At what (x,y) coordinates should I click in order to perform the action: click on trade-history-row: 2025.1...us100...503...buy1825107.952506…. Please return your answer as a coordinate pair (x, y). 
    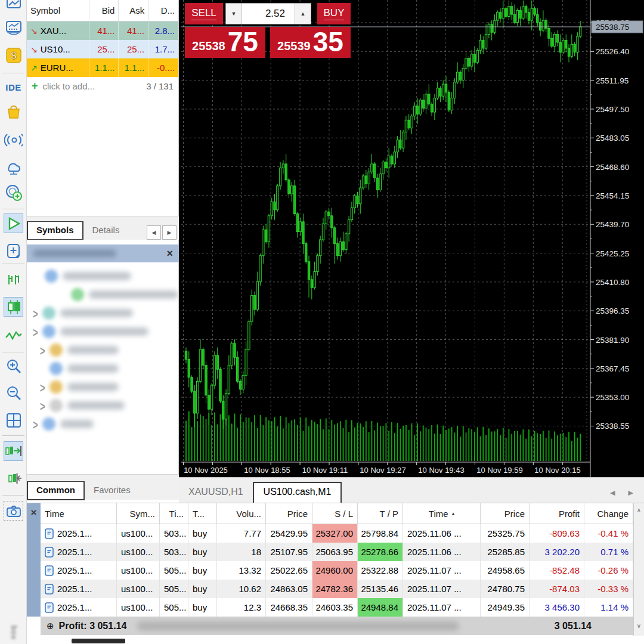
    Looking at the image, I should click on (337, 552).